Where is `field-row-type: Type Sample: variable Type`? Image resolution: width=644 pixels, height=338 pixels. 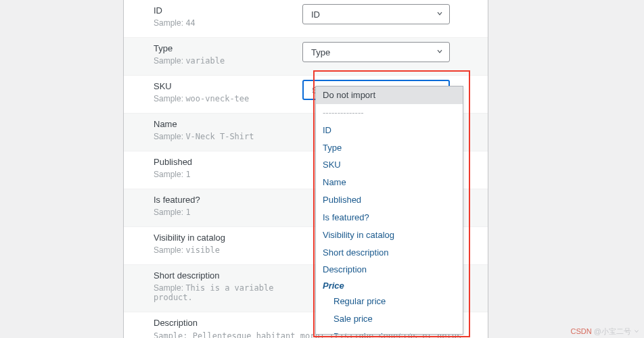
field-row-type: Type Sample: variable Type is located at coordinates (306, 57).